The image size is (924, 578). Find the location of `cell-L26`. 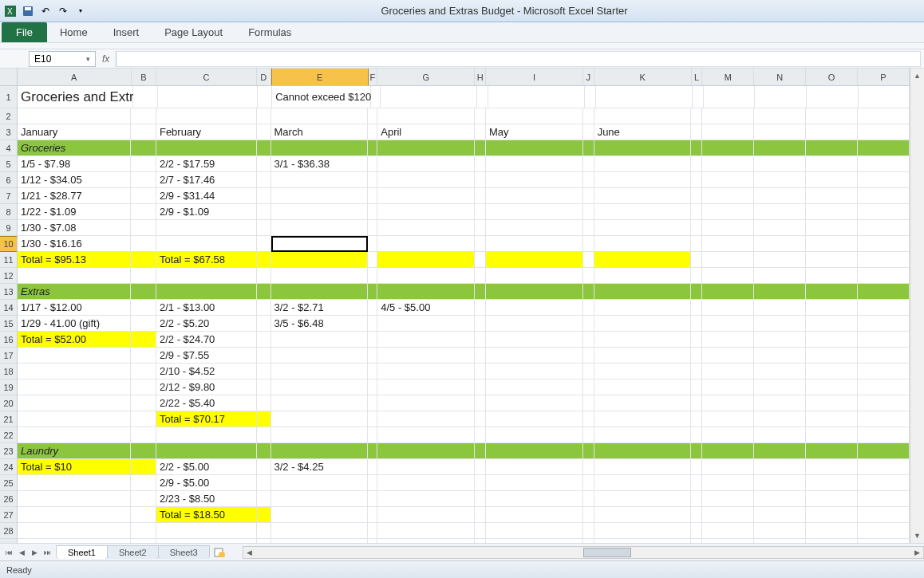

cell-L26 is located at coordinates (697, 499).